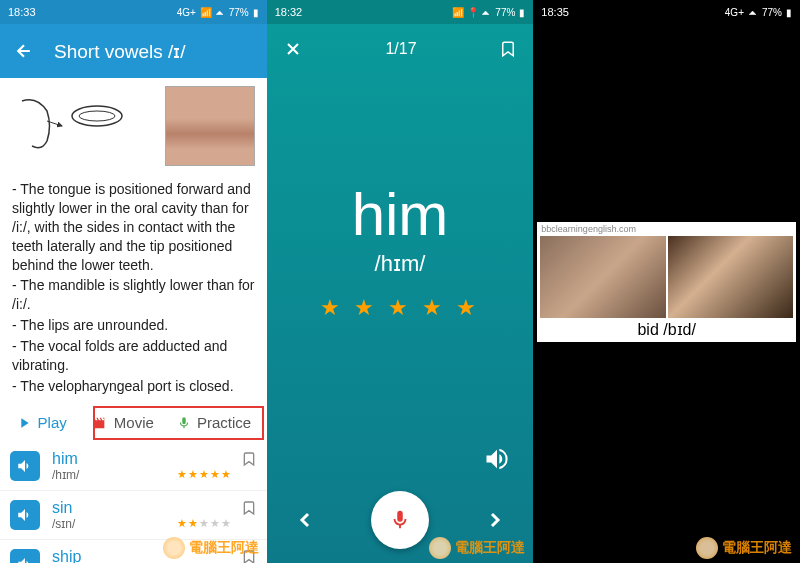  I want to click on movie-button: Movie, so click(122, 423).